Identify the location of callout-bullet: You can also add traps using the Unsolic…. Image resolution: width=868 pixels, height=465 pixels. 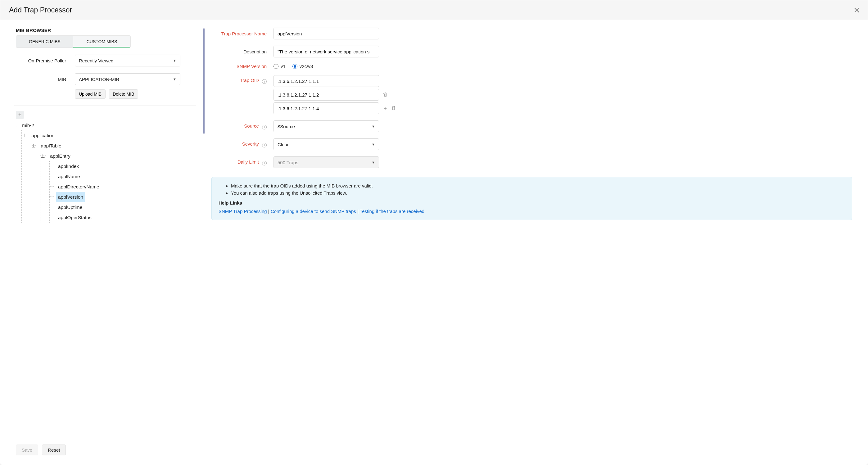
(538, 193).